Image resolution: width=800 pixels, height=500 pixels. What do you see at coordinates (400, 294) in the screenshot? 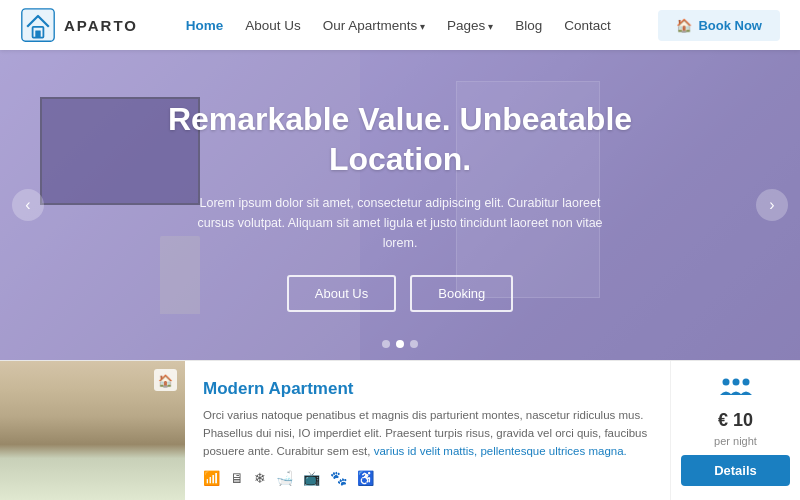
I see `hero-buttons: About Us Booking` at bounding box center [400, 294].